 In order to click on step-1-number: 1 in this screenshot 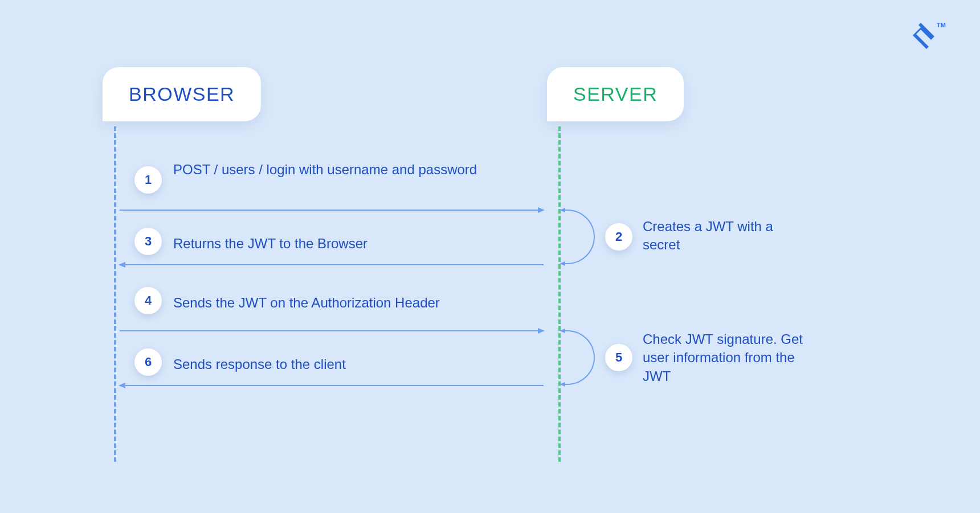, I will do `click(148, 180)`.